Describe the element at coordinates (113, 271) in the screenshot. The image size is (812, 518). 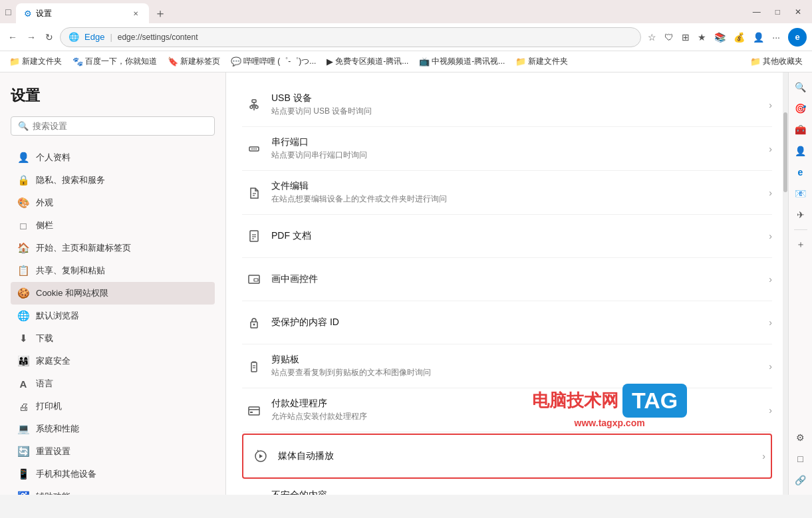
I see `sidebar-item-share: 📋 共享、复制和粘贴` at that location.